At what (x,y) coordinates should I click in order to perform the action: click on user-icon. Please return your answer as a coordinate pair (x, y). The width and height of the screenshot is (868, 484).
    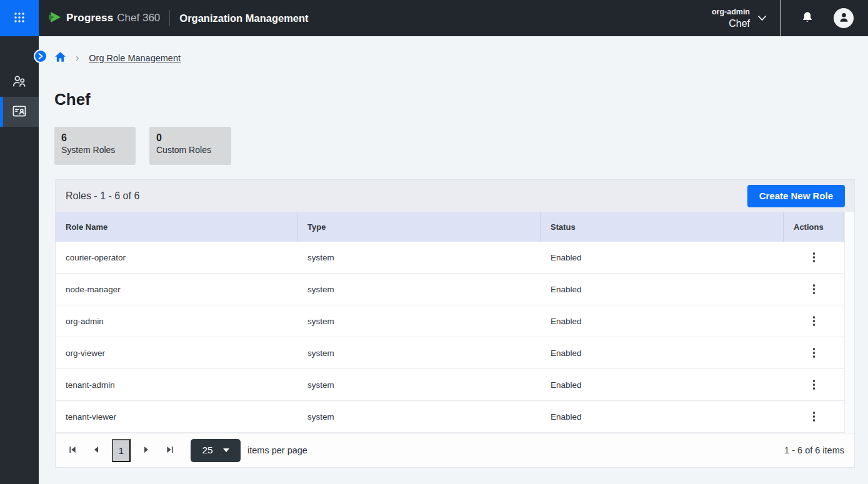
    Looking at the image, I should click on (844, 18).